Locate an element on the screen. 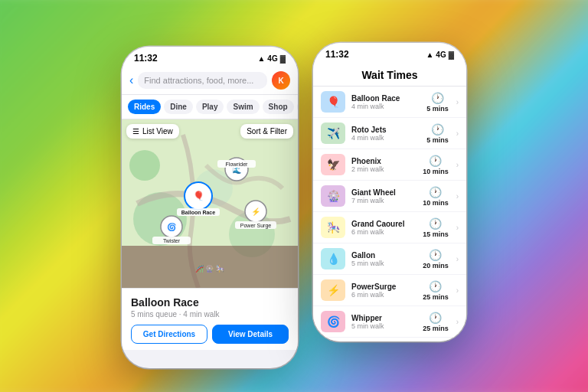  svg-text: Flowrider is located at coordinates (237, 164).